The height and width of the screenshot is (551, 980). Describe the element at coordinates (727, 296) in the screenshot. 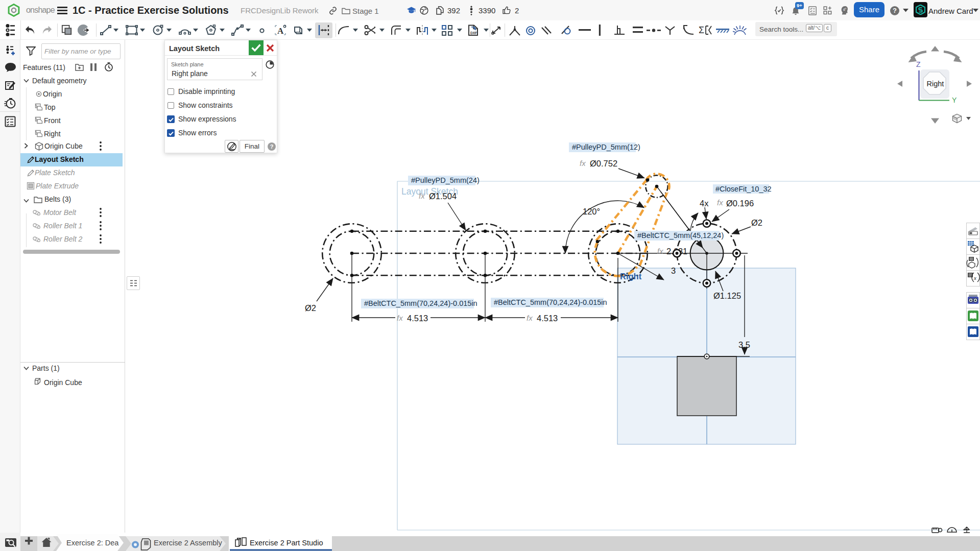

I see `svg-text: Ø1.125` at that location.